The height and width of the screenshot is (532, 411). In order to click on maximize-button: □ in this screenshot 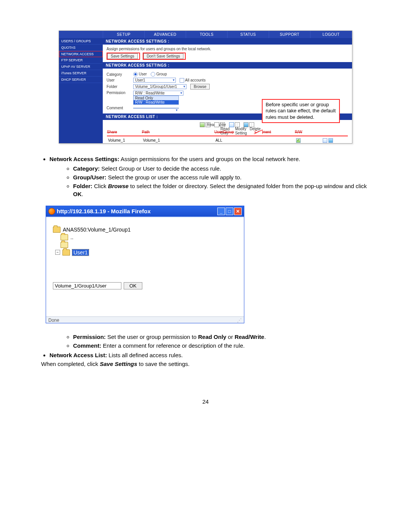, I will do `click(229, 211)`.